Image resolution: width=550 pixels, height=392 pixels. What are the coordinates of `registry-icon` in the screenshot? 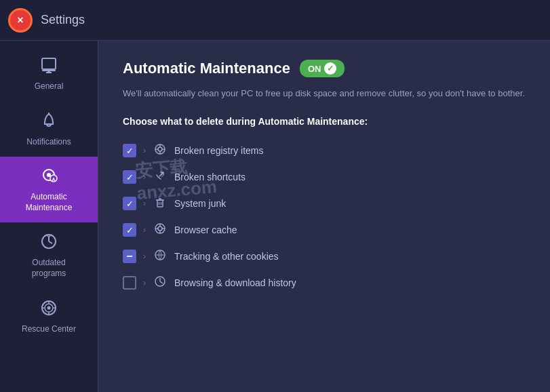 It's located at (160, 151).